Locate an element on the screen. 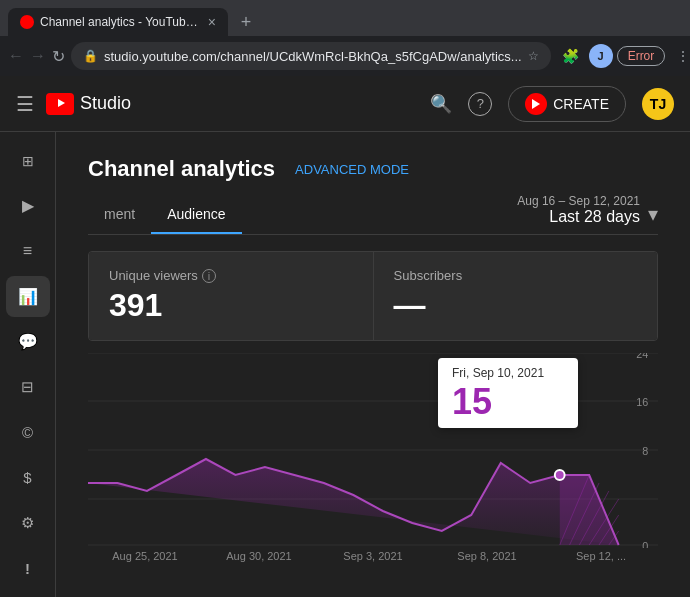  address-bar: 🔒 studio.youtube.com/channel/UCdkWmRcl-B… is located at coordinates (311, 56).